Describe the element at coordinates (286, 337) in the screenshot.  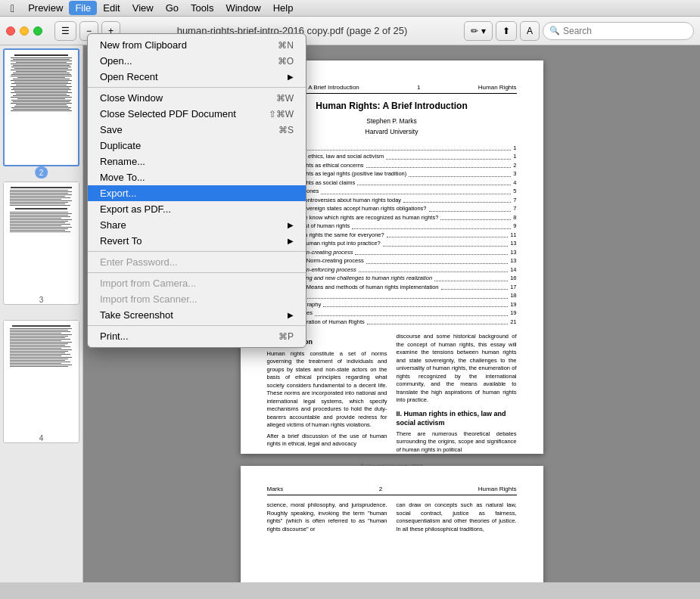
I see `print-shortcut: ⌘P` at that location.